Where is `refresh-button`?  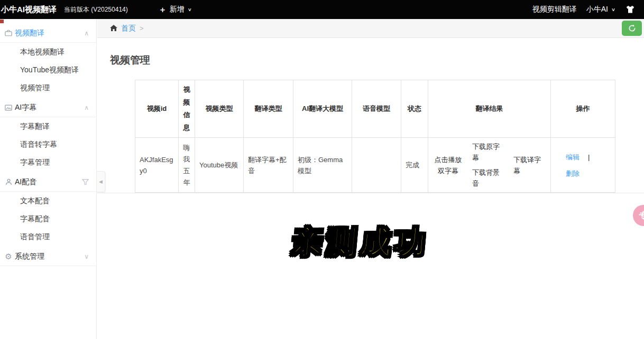 refresh-button is located at coordinates (632, 29).